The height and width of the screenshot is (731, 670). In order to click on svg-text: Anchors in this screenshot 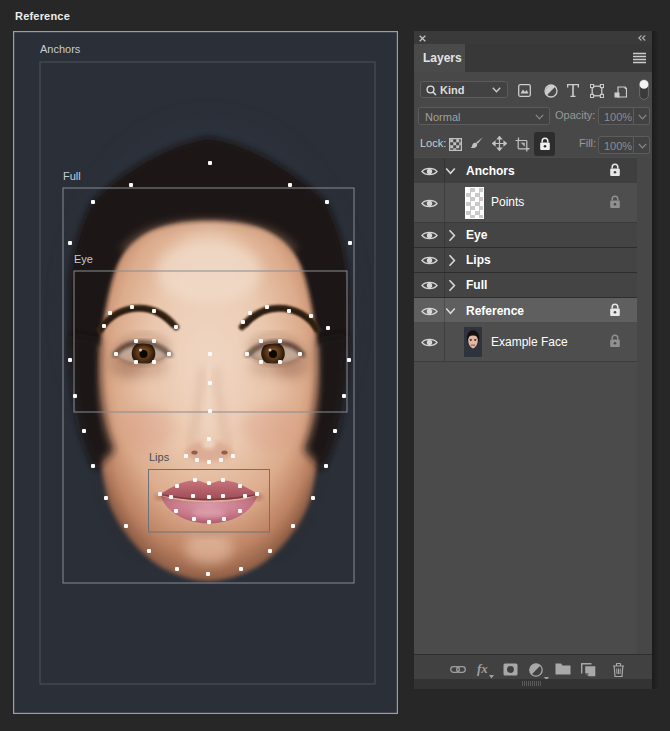, I will do `click(60, 49)`.